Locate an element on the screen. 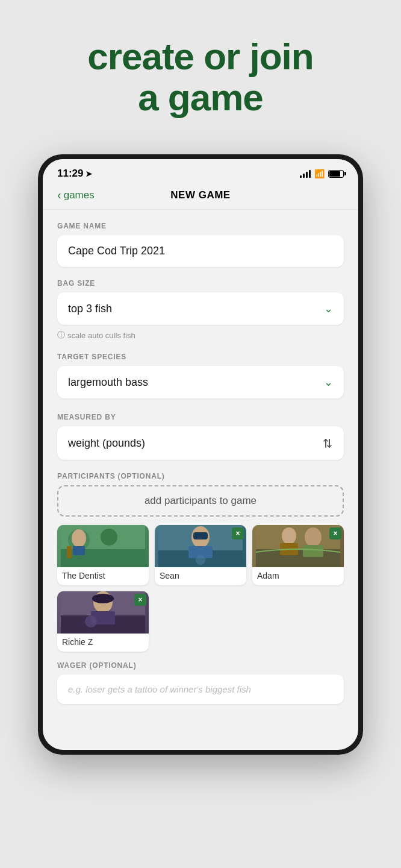 Image resolution: width=401 pixels, height=868 pixels. battery-icon is located at coordinates (336, 174).